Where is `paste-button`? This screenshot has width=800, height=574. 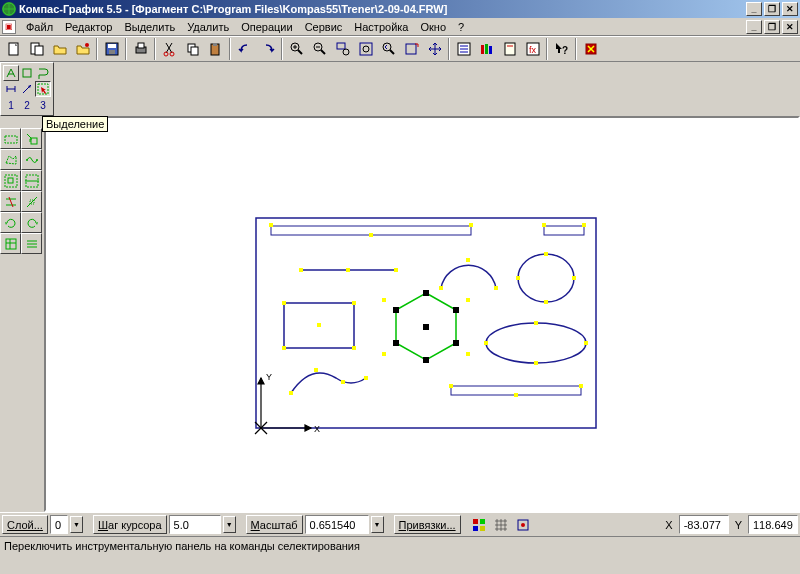
paste-button is located at coordinates (216, 49).